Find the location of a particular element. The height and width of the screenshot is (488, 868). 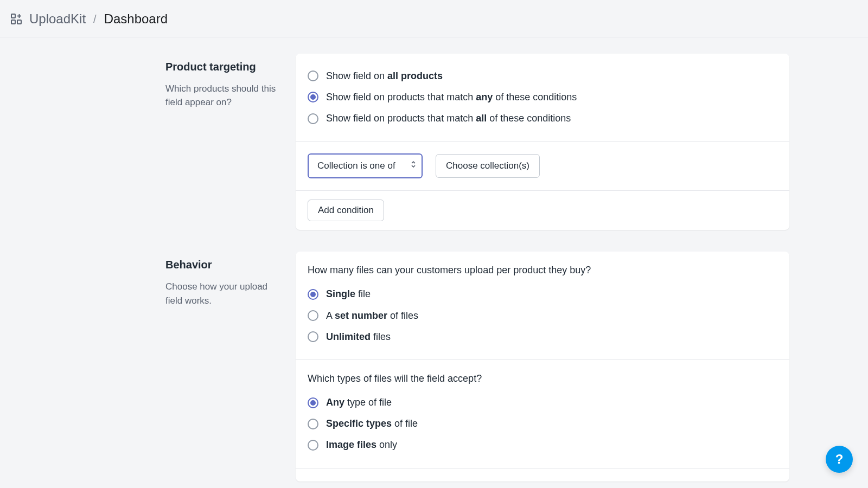

count-option-single: Single file is located at coordinates (542, 294).